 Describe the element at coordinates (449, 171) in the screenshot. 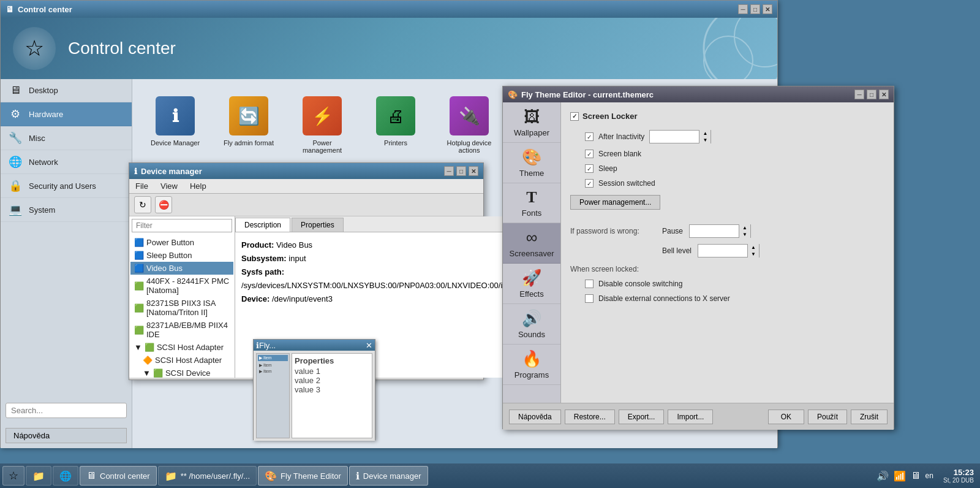

I see `dm-minimize-btn: ─` at that location.